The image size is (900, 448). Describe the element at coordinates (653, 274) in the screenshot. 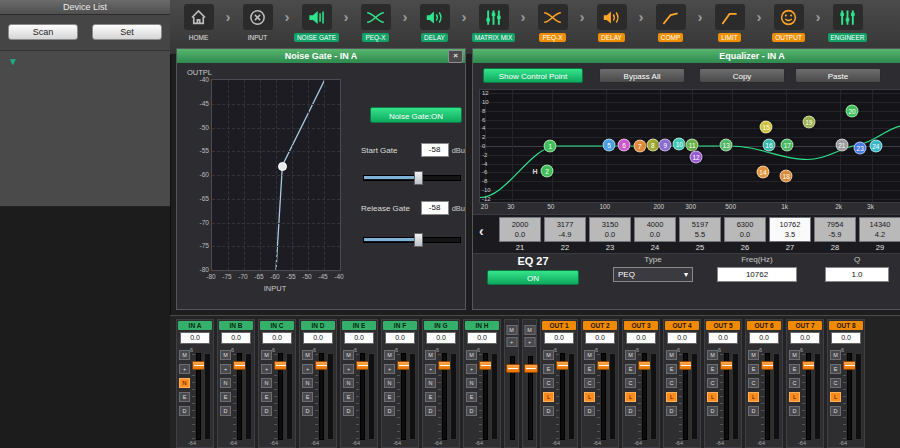

I see `eq-type-dropdown: PEQ ▾` at that location.